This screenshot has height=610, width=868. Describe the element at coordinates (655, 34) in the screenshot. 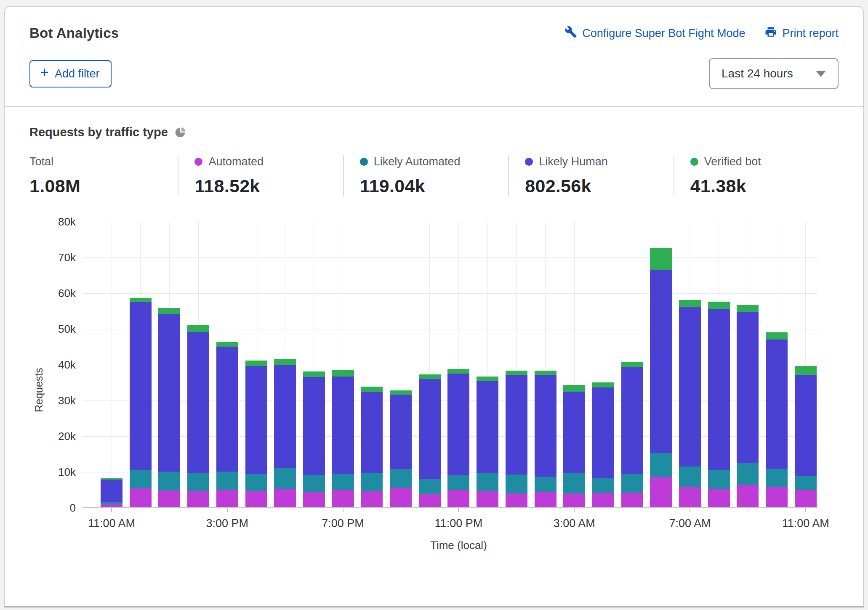

I see `configure-super-bot-fight-mode-link: Configure Super Bot Fight Mode` at that location.